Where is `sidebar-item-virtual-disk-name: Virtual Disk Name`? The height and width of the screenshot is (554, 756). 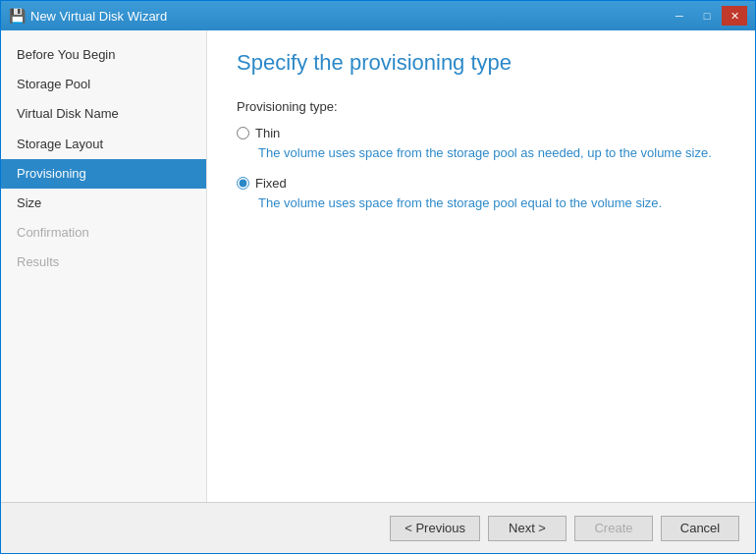
sidebar-item-virtual-disk-name: Virtual Disk Name is located at coordinates (104, 114).